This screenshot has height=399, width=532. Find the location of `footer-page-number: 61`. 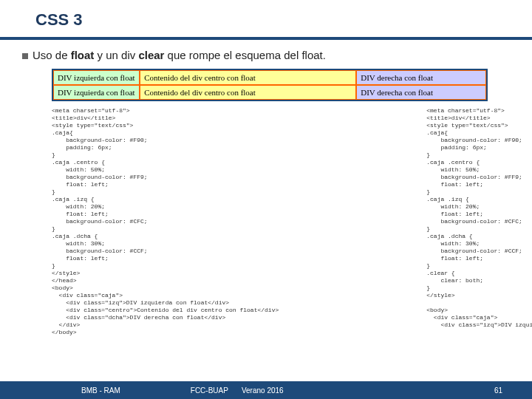

footer-page-number: 61 is located at coordinates (498, 390).